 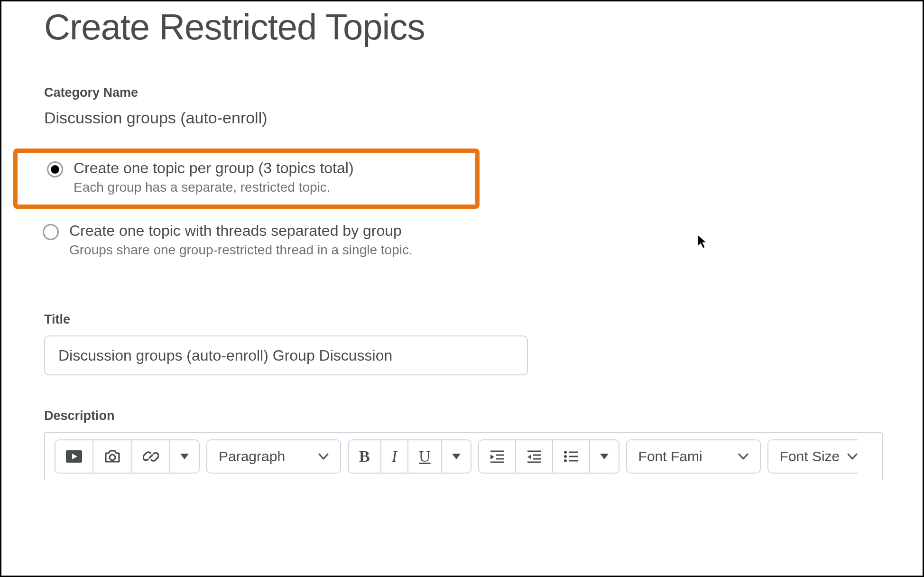 I want to click on description-editor: Paragraph B I U, so click(x=463, y=456).